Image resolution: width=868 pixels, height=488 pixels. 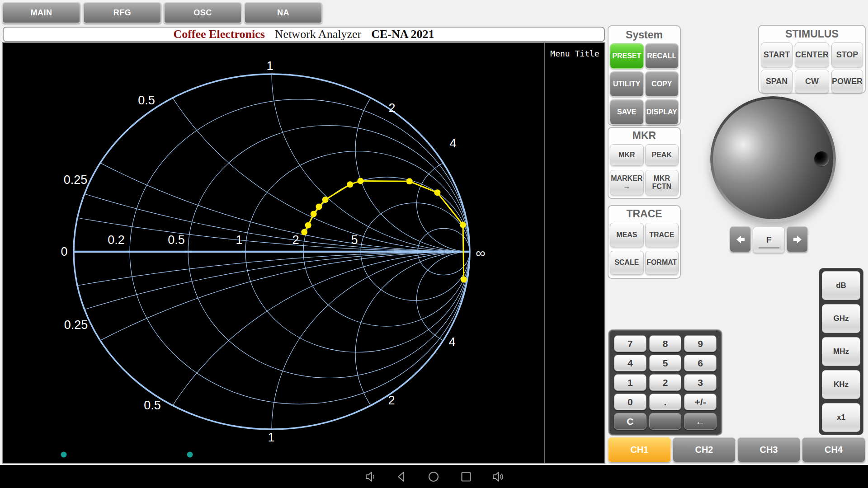 What do you see at coordinates (662, 155) in the screenshot?
I see `peak-button: PEAK` at bounding box center [662, 155].